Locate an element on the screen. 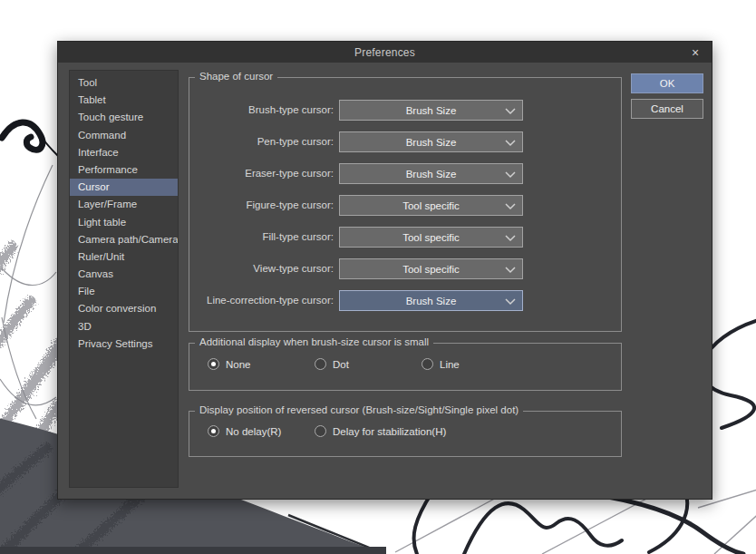 This screenshot has width=756, height=554. figure-type-cursor-dropdown: Tool specific is located at coordinates (431, 205).